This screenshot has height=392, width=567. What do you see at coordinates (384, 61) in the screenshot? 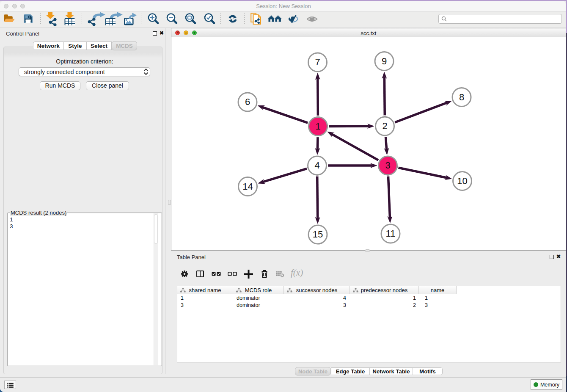
I see `svg-text: 9` at bounding box center [384, 61].